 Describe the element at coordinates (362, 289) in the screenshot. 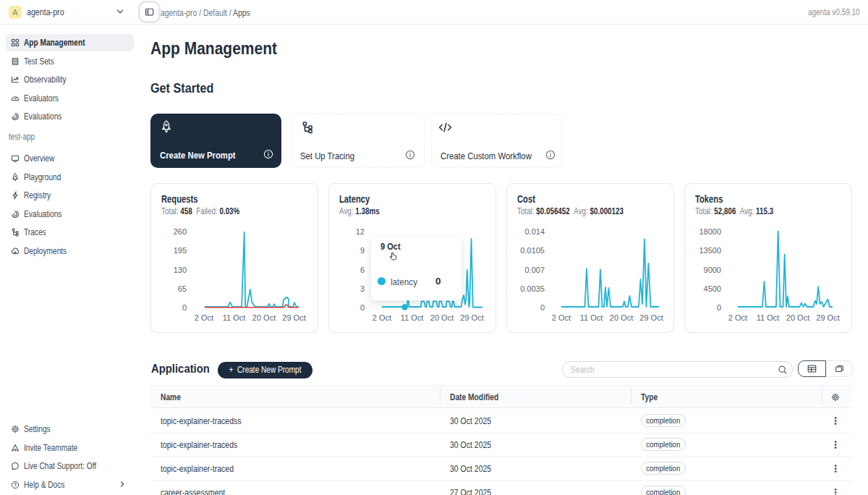

I see `svg-text: 3` at that location.